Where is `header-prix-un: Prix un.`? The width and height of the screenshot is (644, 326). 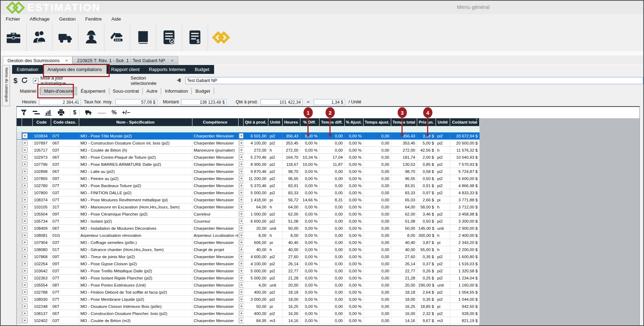 header-prix-un: Prix un. is located at coordinates (426, 122).